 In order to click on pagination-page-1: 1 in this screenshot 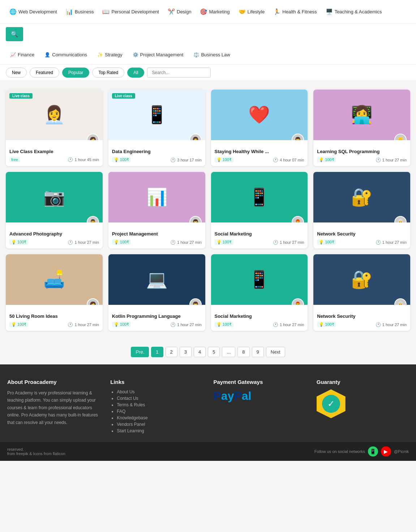, I will do `click(157, 352)`.